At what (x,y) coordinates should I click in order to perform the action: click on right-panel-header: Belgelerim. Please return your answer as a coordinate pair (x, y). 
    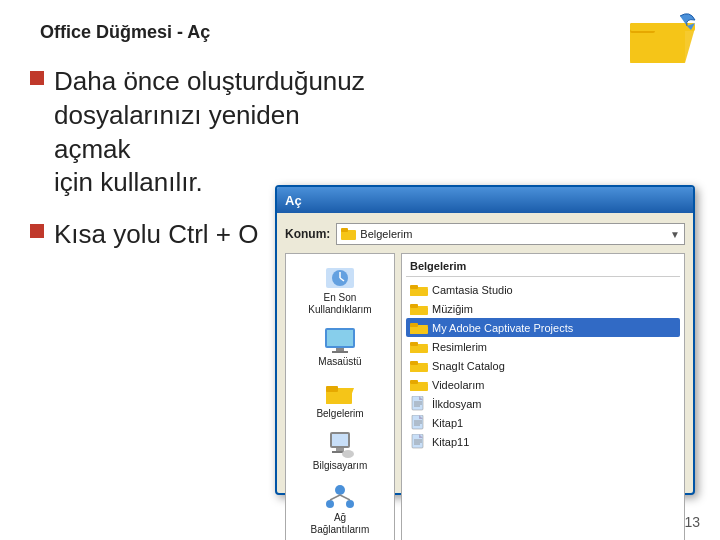
    Looking at the image, I should click on (543, 268).